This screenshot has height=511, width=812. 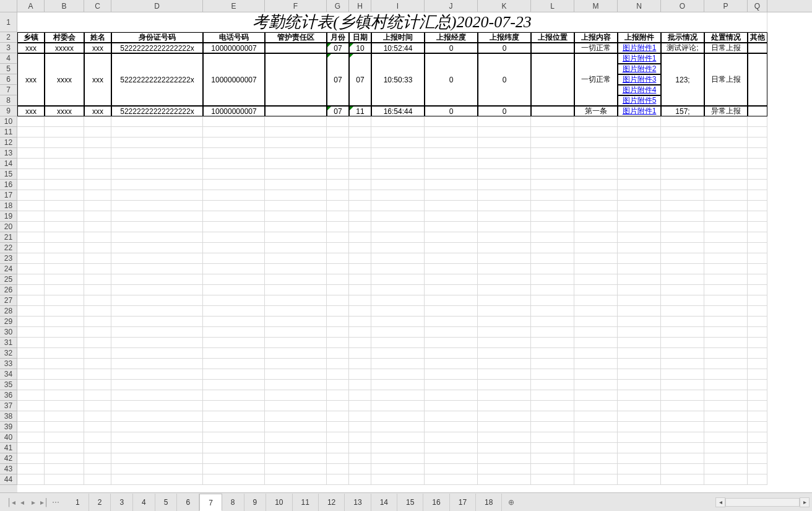 I want to click on cell-44-M, so click(x=596, y=479).